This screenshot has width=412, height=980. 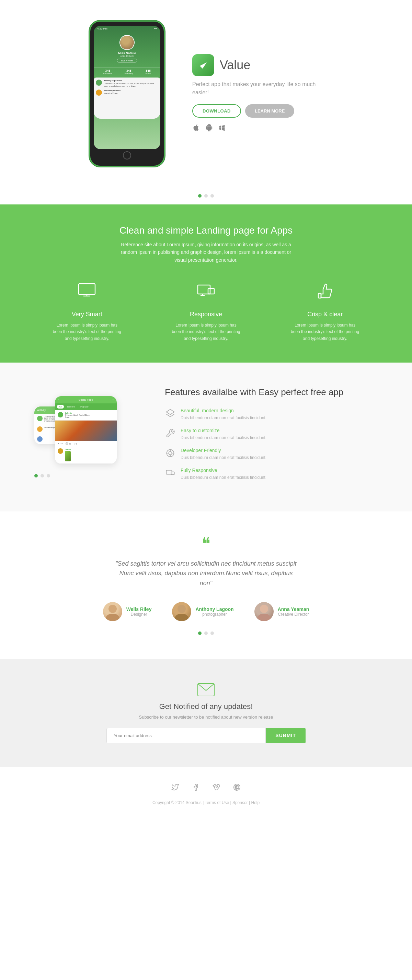 What do you see at coordinates (61, 407) in the screenshot?
I see `sp-tab-all: All` at bounding box center [61, 407].